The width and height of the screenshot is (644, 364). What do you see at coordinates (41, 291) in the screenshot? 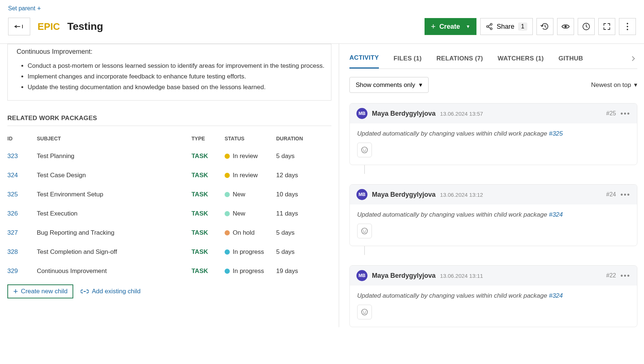
I see `create-new-child-button: + Create new child` at bounding box center [41, 291].